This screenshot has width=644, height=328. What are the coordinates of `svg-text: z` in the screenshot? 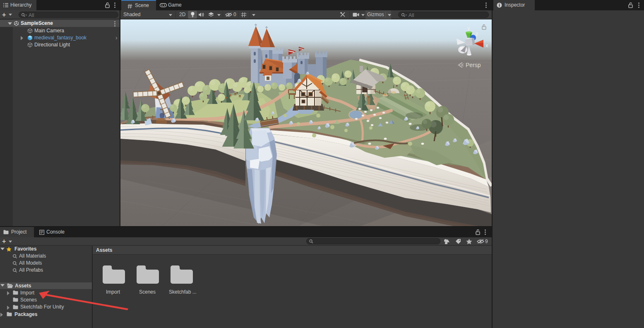 It's located at (477, 34).